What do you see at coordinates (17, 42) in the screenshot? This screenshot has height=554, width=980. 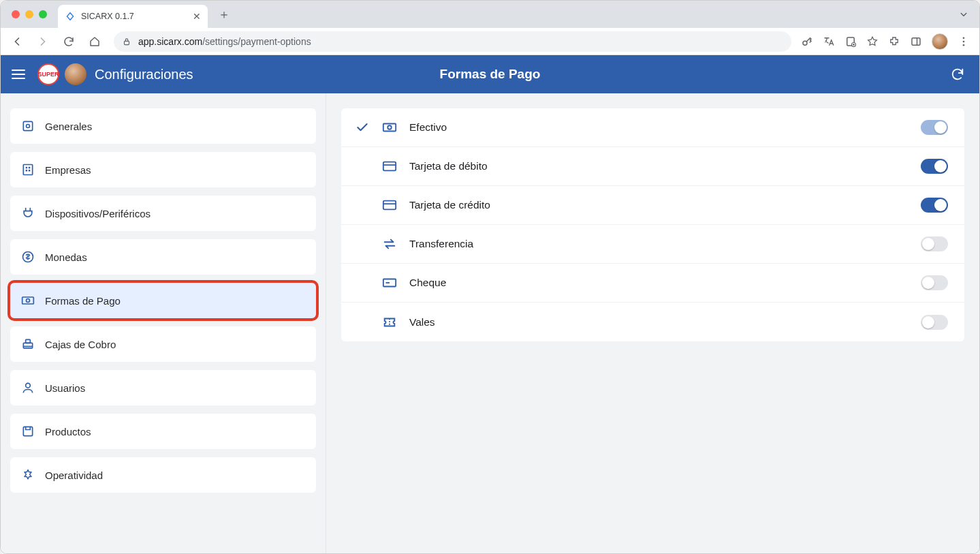 I see `back-button` at bounding box center [17, 42].